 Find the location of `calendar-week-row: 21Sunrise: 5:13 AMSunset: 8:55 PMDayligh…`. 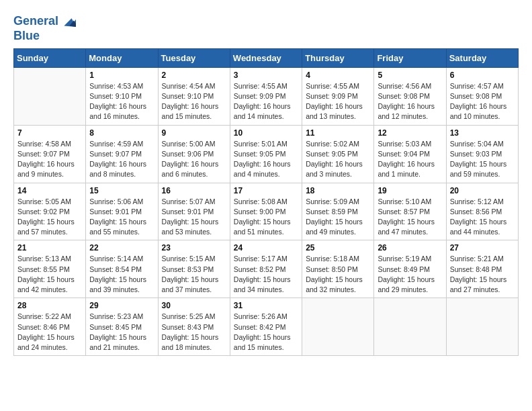

calendar-week-row: 21Sunrise: 5:13 AMSunset: 8:55 PMDayligh… is located at coordinates (266, 269).